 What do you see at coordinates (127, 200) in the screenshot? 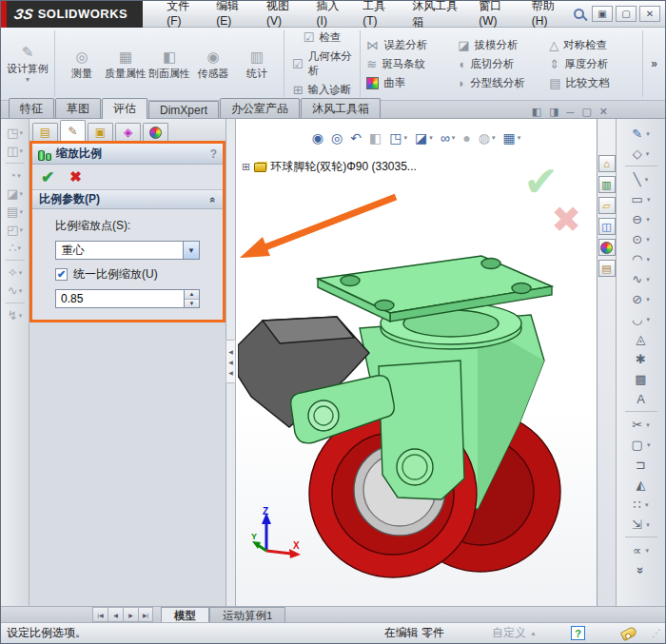
I see `scale-parameters-section-header: 比例参数(P) «` at bounding box center [127, 200].